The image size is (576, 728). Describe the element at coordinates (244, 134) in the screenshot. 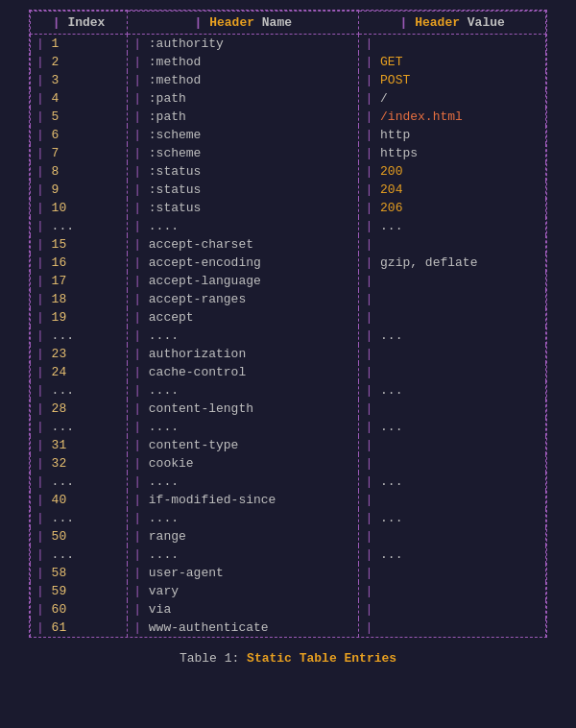

I see `cell-name: | :scheme` at that location.